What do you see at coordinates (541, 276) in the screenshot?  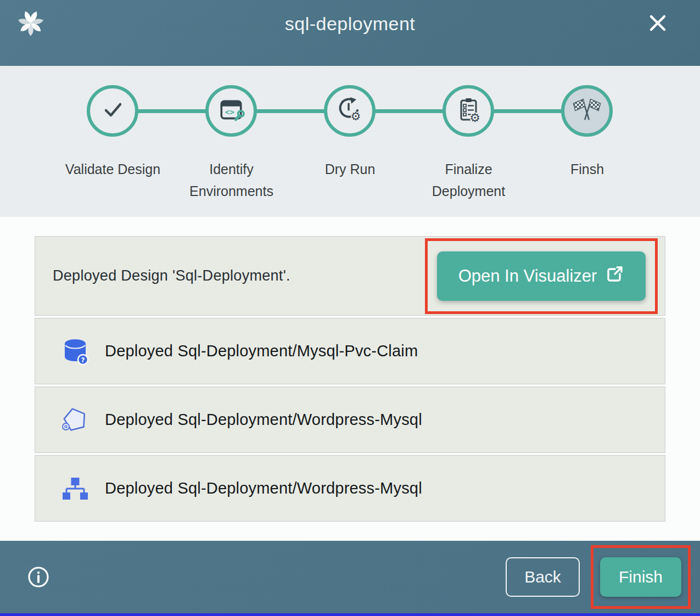 I see `visualizer-highlight-box: Open In Visualizer` at bounding box center [541, 276].